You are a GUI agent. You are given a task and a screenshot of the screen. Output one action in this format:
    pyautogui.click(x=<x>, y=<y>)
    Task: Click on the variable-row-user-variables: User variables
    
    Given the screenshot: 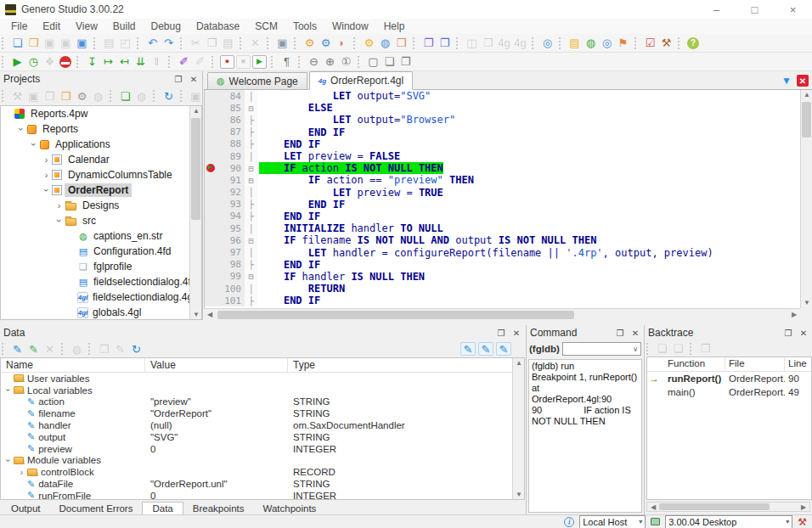 What is the action you would take?
    pyautogui.click(x=262, y=379)
    